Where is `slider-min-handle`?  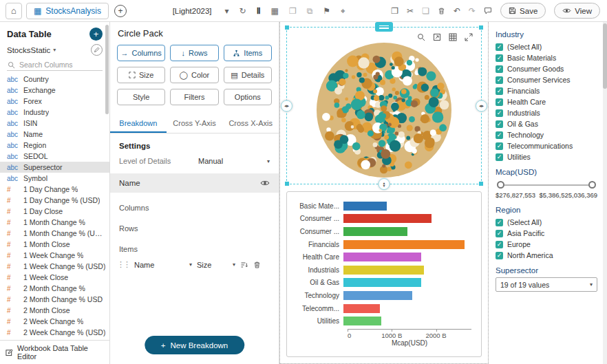
slider-min-handle is located at coordinates (501, 184).